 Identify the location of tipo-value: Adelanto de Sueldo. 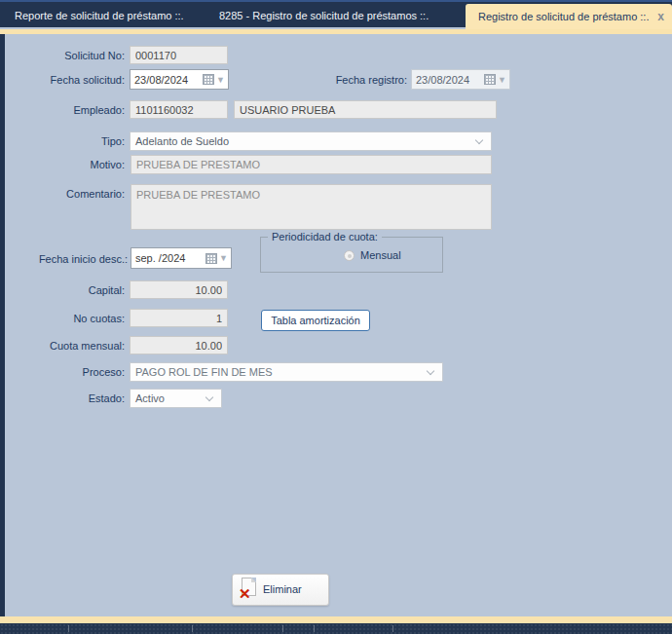
(304, 141).